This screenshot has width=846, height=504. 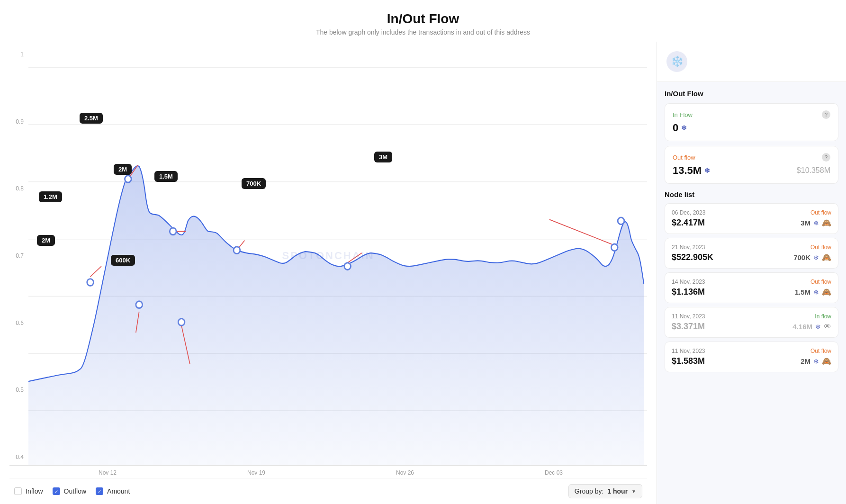 I want to click on group-by-value: 1 hour, so click(x=618, y=491).